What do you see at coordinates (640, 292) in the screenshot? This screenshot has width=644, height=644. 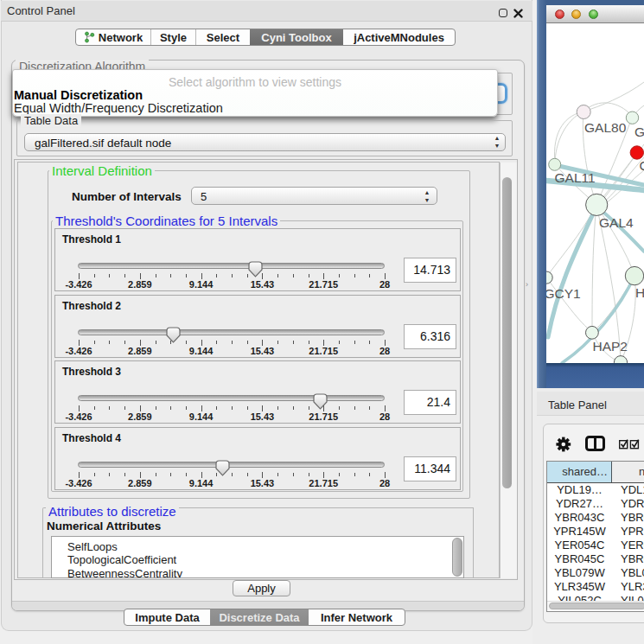 I see `svg-text: H` at bounding box center [640, 292].